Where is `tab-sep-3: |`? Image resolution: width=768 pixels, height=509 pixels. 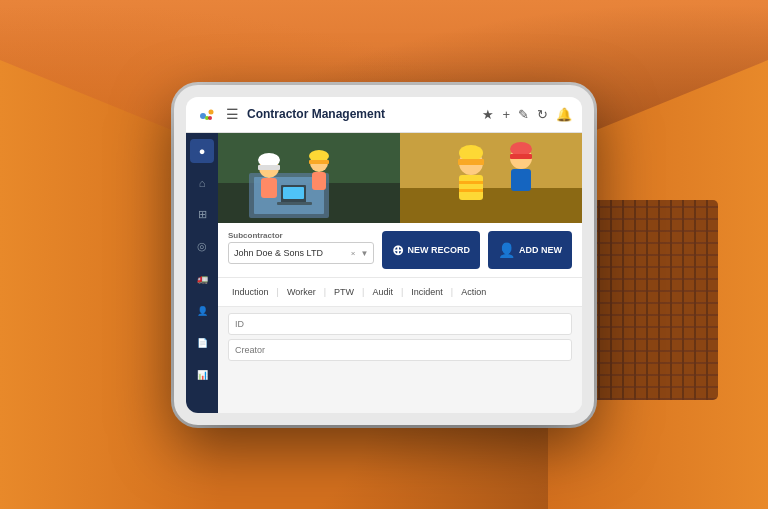
tab-sep-3: | is located at coordinates (363, 292).